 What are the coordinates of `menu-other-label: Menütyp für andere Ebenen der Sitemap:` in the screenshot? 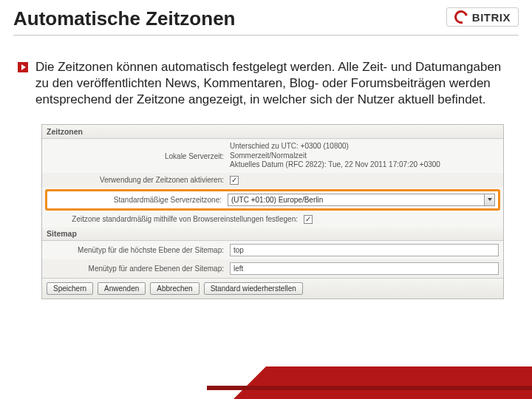 It's located at (135, 269).